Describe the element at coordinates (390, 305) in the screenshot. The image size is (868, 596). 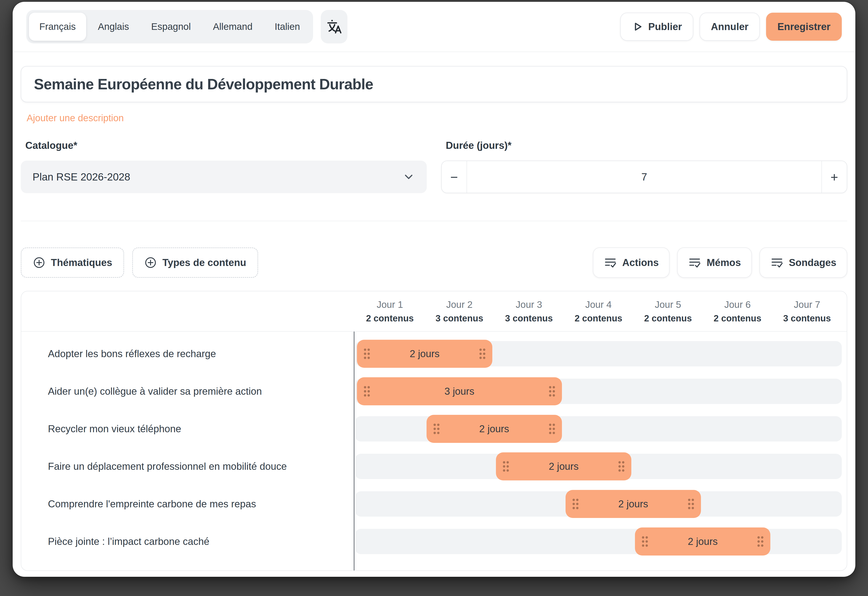
I see `day-label: Jour 1` at that location.